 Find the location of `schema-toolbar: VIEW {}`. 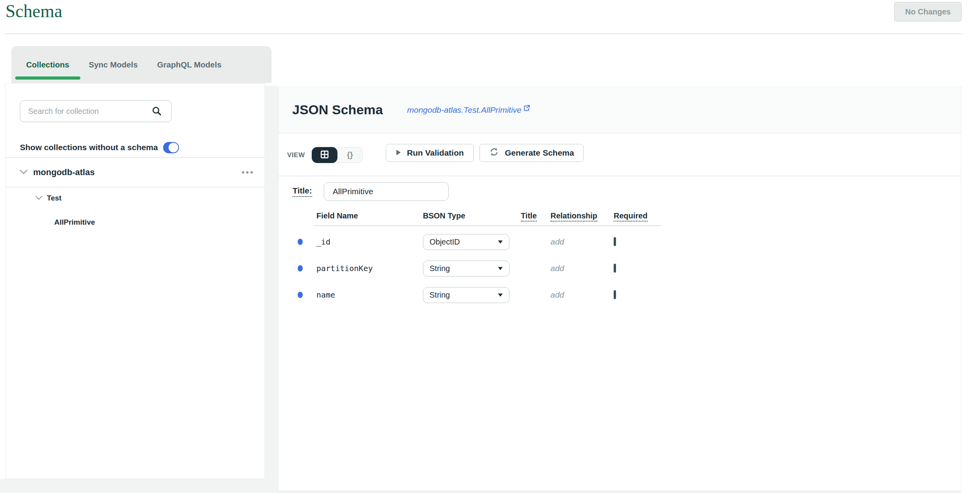

schema-toolbar: VIEW {} is located at coordinates (620, 155).